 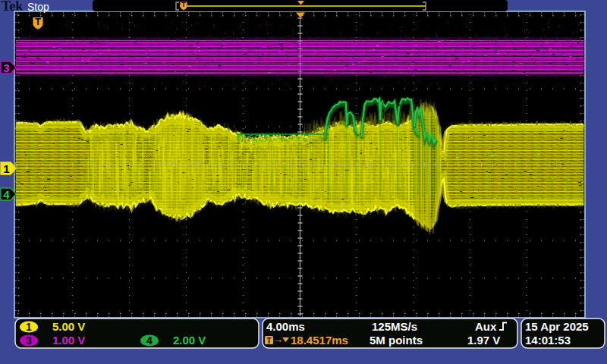 What do you see at coordinates (319, 340) in the screenshot?
I see `svg-text: 18.4517ms` at bounding box center [319, 340].